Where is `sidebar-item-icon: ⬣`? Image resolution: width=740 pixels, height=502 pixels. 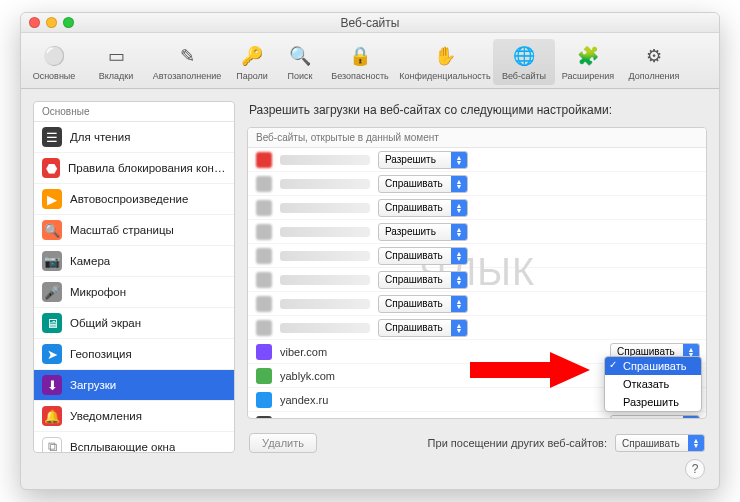 sidebar-item-icon: ⬣ is located at coordinates (51, 168).